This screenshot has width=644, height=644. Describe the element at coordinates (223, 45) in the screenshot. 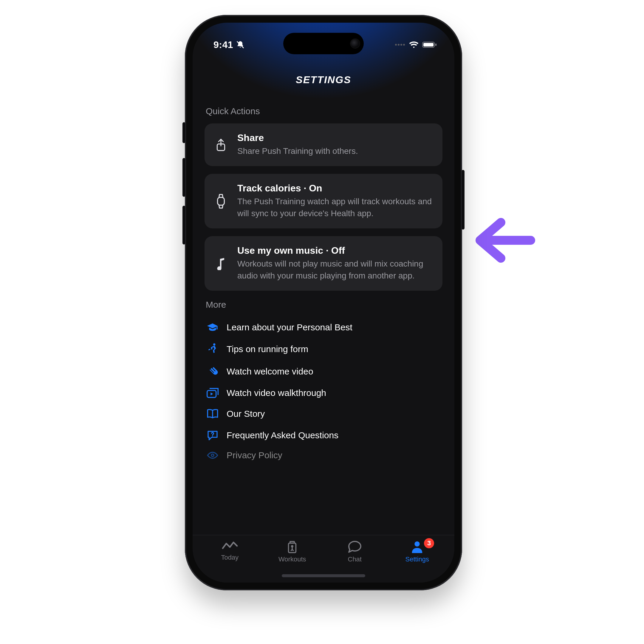

I see `status-time: 9:41` at that location.